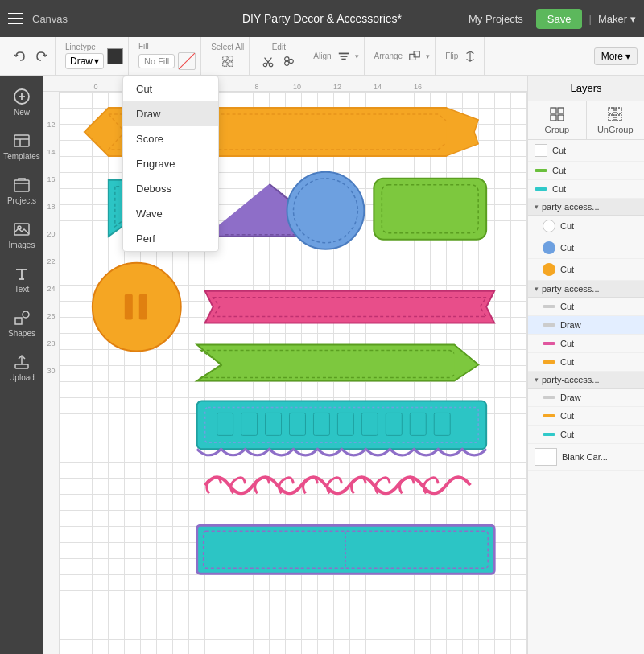 This screenshot has height=654, width=644. Describe the element at coordinates (171, 114) in the screenshot. I see `linetype-option-draw: Draw` at that location.